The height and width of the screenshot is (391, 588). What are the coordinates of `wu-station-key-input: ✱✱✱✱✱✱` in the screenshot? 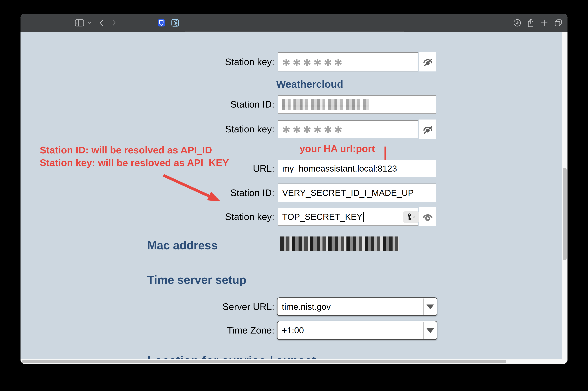 It's located at (348, 62).